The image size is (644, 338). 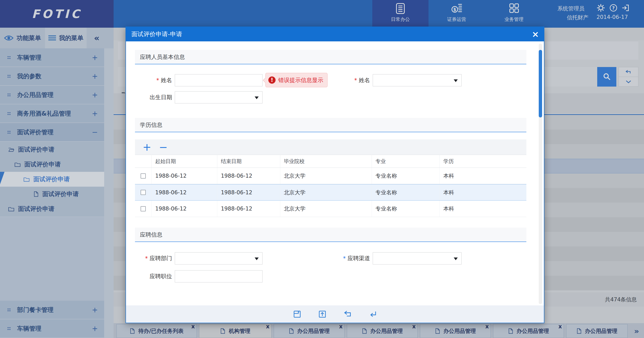 I want to click on education-grid-toolbar: + −, so click(x=330, y=147).